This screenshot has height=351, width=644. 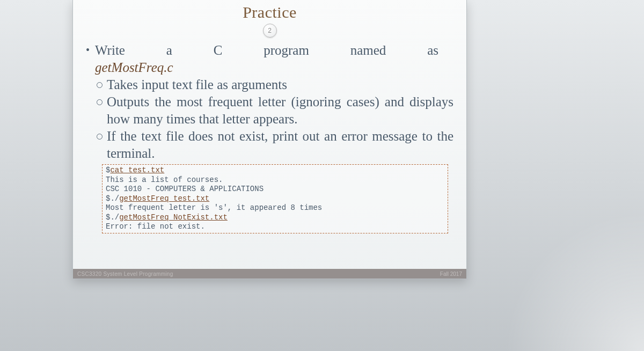 I want to click on footer-left: CSC3320 System Level Programming, so click(x=126, y=274).